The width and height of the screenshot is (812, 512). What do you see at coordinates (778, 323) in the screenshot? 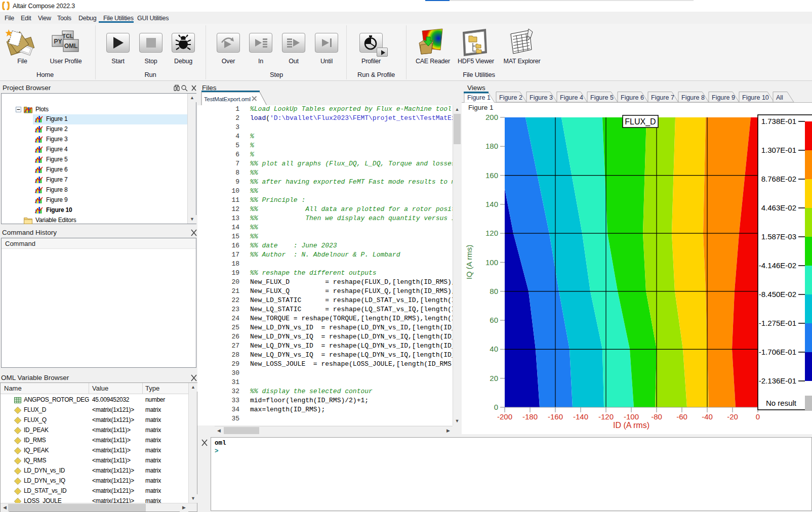
I see `svg-text: -1.275E-01` at bounding box center [778, 323].